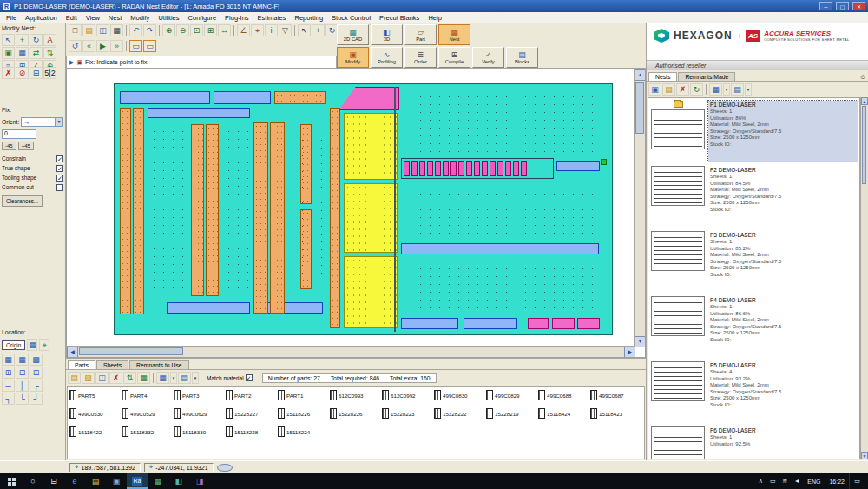 This screenshot has width=868, height=489. What do you see at coordinates (9, 146) in the screenshot?
I see `angle-button-45: -45` at bounding box center [9, 146].